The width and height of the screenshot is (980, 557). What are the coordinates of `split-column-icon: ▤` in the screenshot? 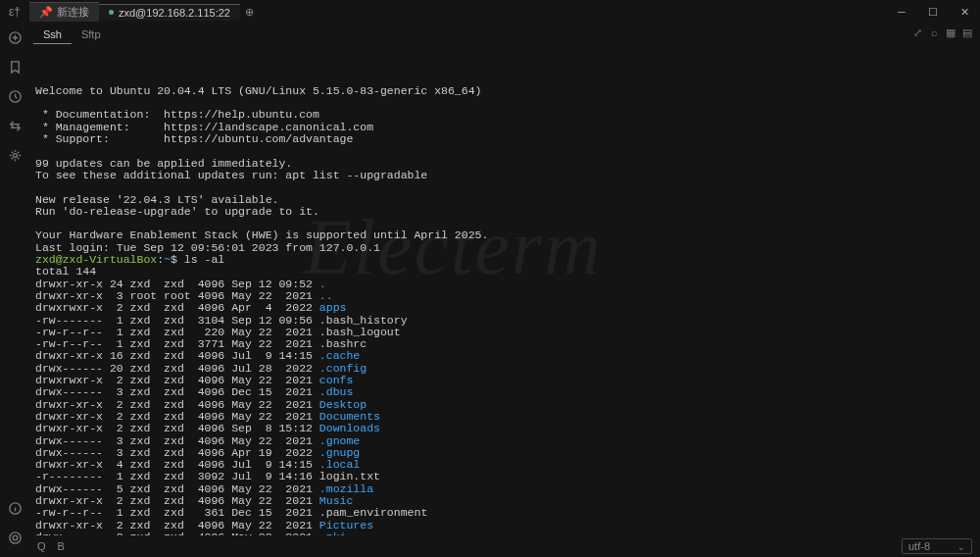 It's located at (967, 32).